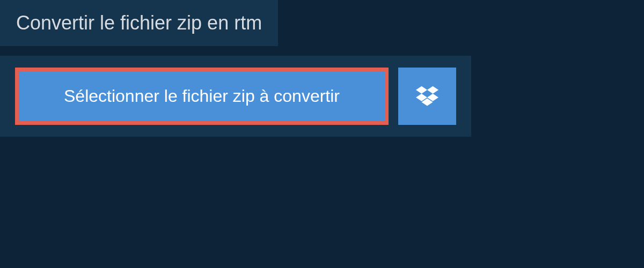  Describe the element at coordinates (139, 23) in the screenshot. I see `page-title: Convertir le fichier zip en rtm` at that location.